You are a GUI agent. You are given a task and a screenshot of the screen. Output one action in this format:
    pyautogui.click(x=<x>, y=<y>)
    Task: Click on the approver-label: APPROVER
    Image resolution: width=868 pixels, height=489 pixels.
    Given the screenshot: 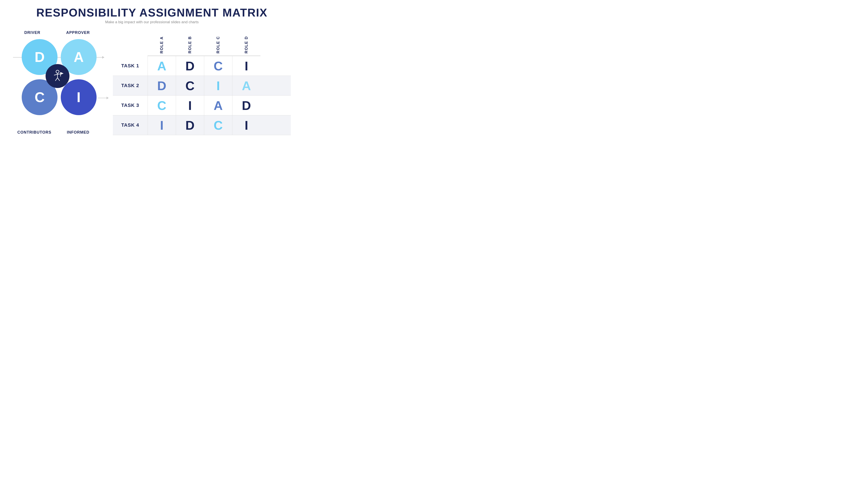 What is the action you would take?
    pyautogui.click(x=78, y=33)
    